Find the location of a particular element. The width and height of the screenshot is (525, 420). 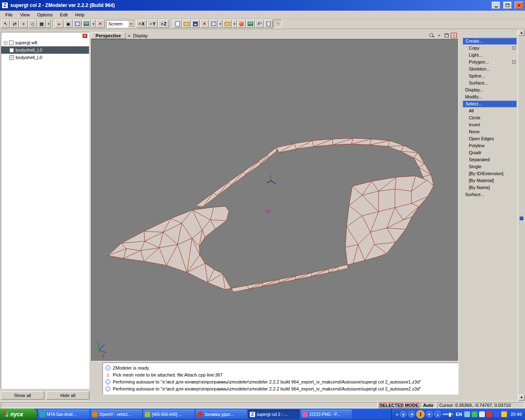

zoom-icon is located at coordinates (431, 35).